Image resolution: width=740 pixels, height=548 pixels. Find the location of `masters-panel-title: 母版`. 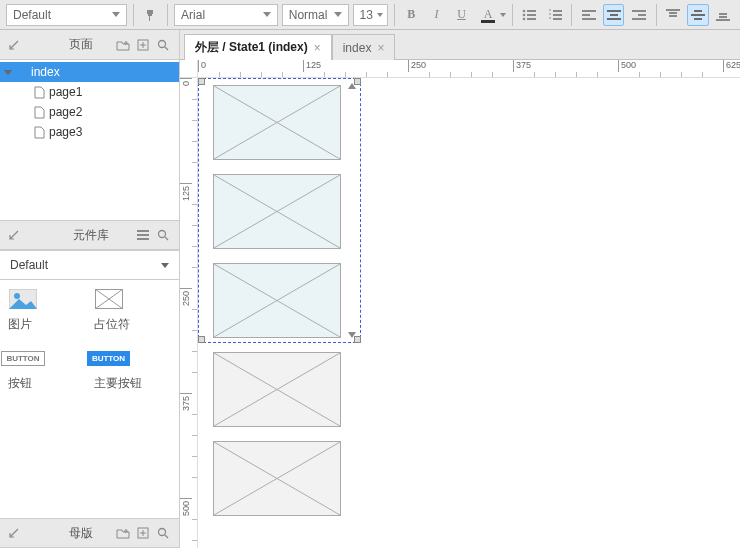

masters-panel-title: 母版 is located at coordinates (68, 534).